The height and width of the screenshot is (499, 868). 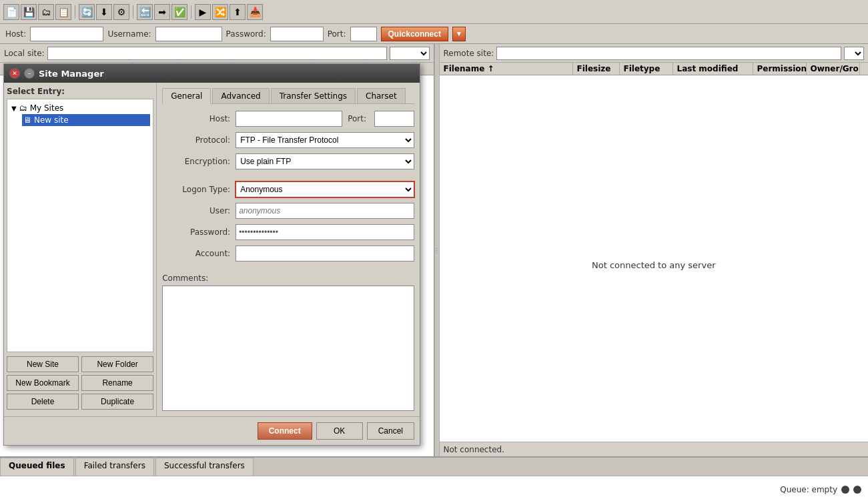 I want to click on encryption-select: Use plain FTP, so click(x=325, y=161).